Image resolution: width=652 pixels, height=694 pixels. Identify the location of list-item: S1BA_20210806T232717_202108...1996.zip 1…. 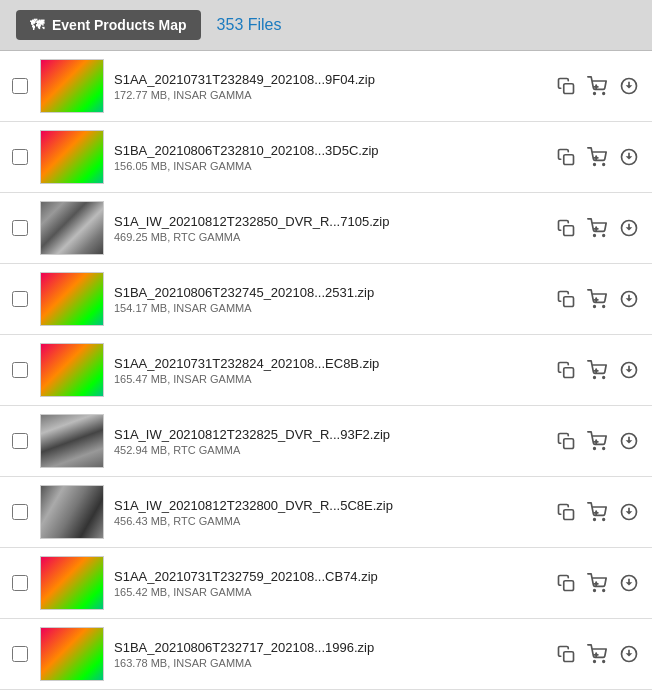
(326, 654).